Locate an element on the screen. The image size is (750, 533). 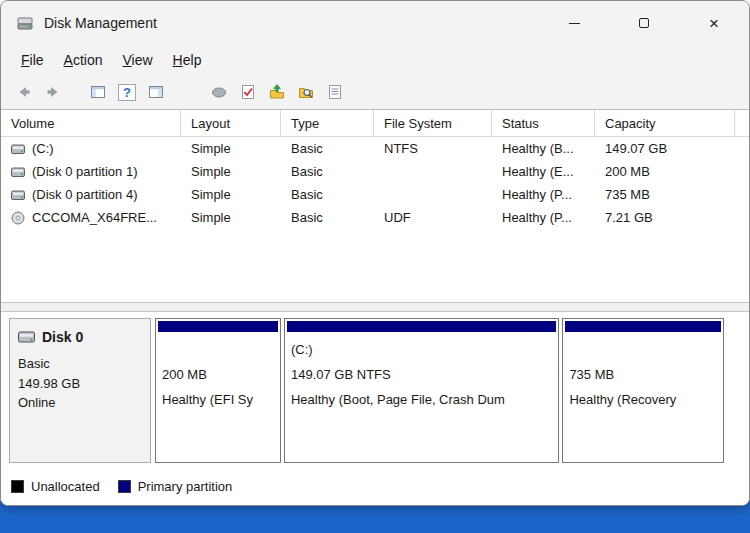
capacity-cell: 149.07 GB is located at coordinates (665, 148).